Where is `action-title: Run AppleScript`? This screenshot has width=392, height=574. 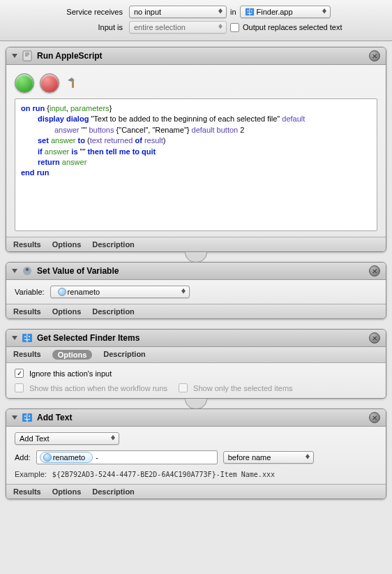 action-title: Run AppleScript is located at coordinates (201, 56).